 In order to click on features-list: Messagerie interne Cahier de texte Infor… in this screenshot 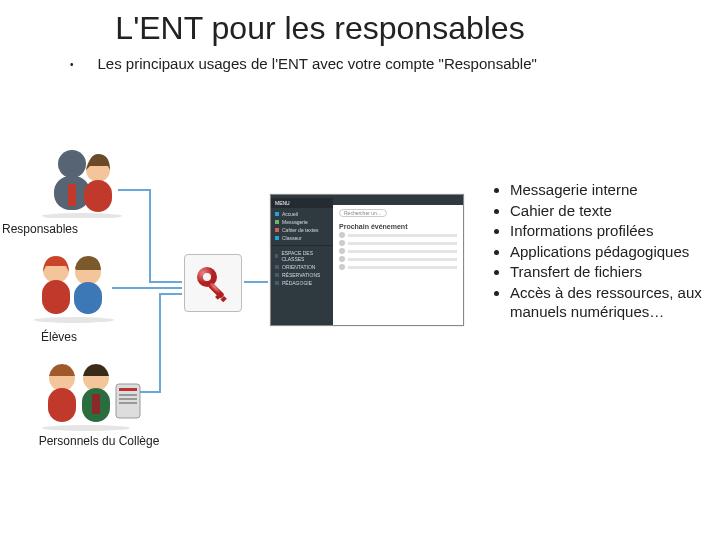, I will do `click(600, 252)`.